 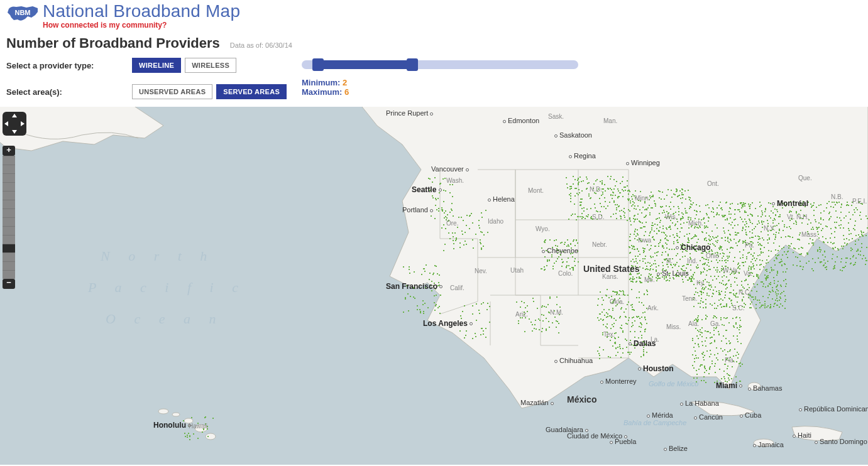 What do you see at coordinates (157, 65) in the screenshot?
I see `wireline-button: WIRELINE` at bounding box center [157, 65].